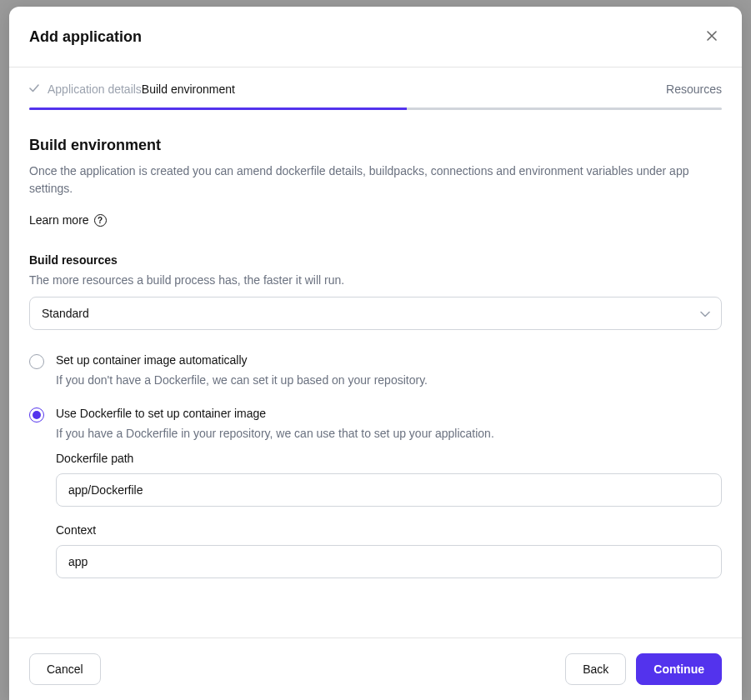 This screenshot has width=751, height=700. Describe the element at coordinates (95, 89) in the screenshot. I see `step-label: Application details` at that location.